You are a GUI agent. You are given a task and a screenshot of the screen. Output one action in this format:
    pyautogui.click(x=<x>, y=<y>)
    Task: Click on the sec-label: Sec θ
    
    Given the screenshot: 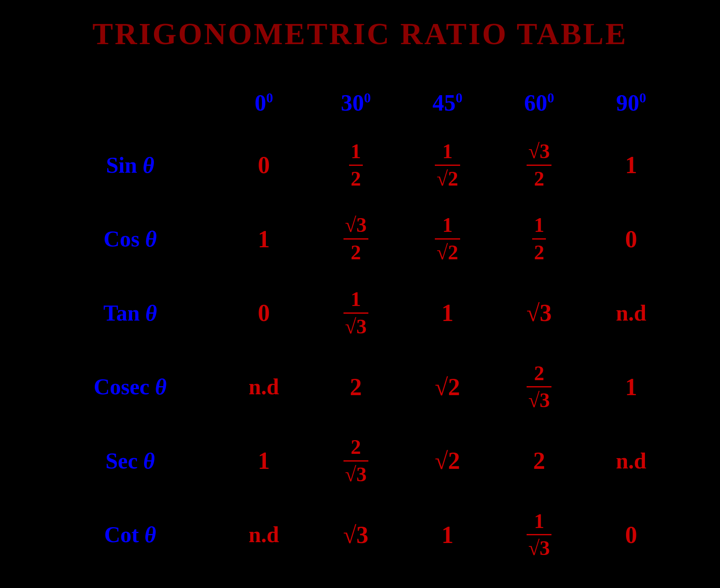 What is the action you would take?
    pyautogui.click(x=130, y=461)
    